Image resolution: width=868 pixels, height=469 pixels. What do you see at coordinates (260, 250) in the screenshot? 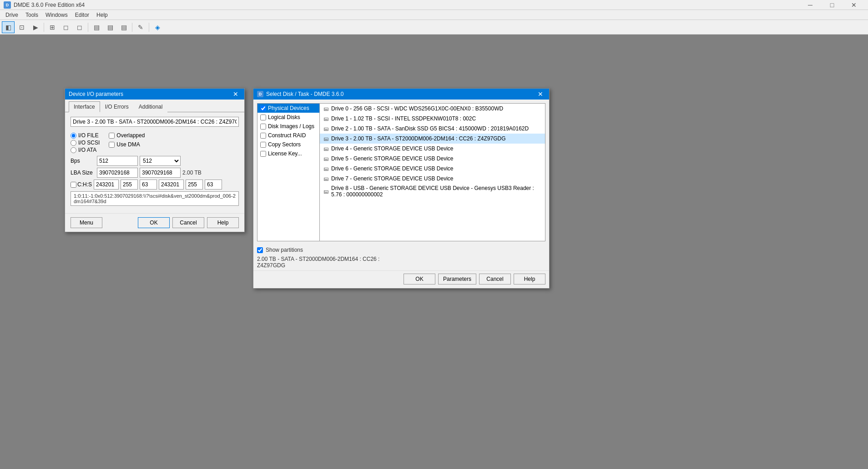
I see `show-partitions-checkbox` at bounding box center [260, 250].